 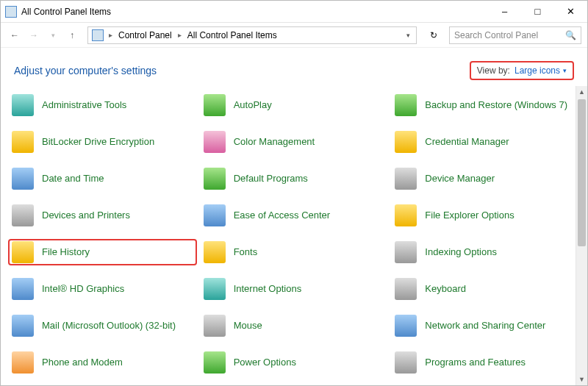 I want to click on credential-manager-icon, so click(x=406, y=142).